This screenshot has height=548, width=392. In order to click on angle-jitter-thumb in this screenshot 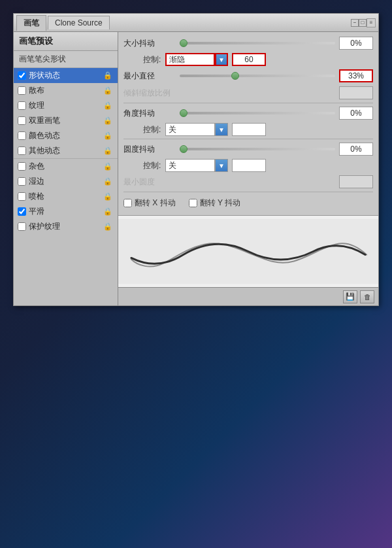, I will do `click(184, 113)`.